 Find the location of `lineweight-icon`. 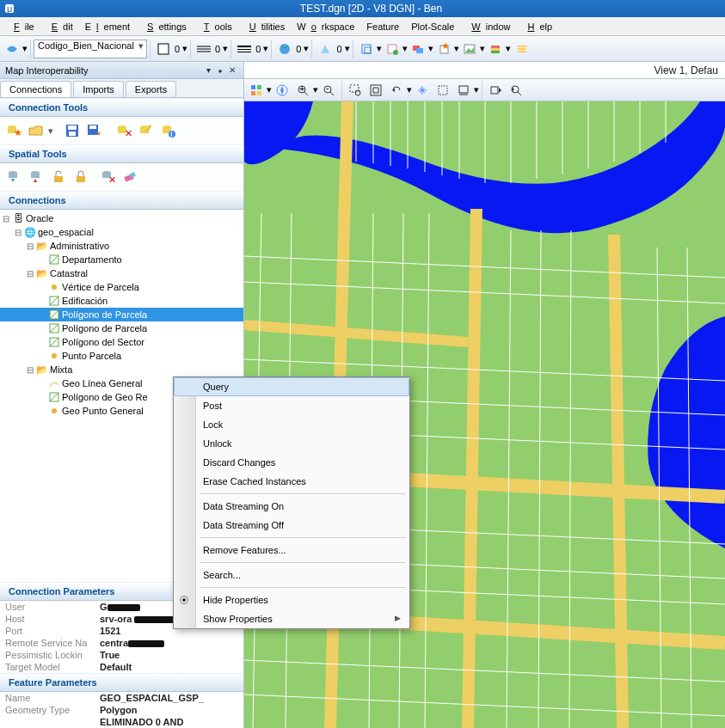

lineweight-icon is located at coordinates (244, 49).